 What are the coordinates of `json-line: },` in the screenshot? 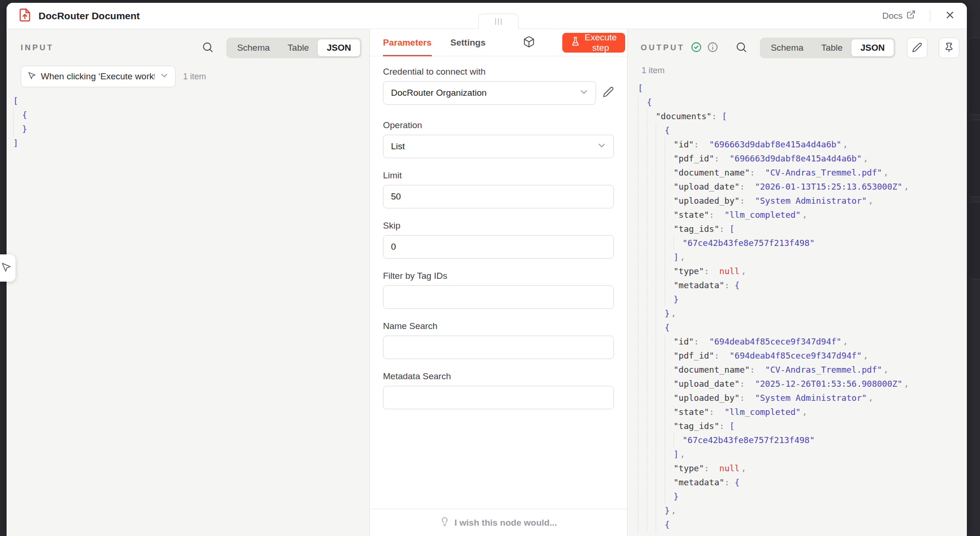 It's located at (803, 511).